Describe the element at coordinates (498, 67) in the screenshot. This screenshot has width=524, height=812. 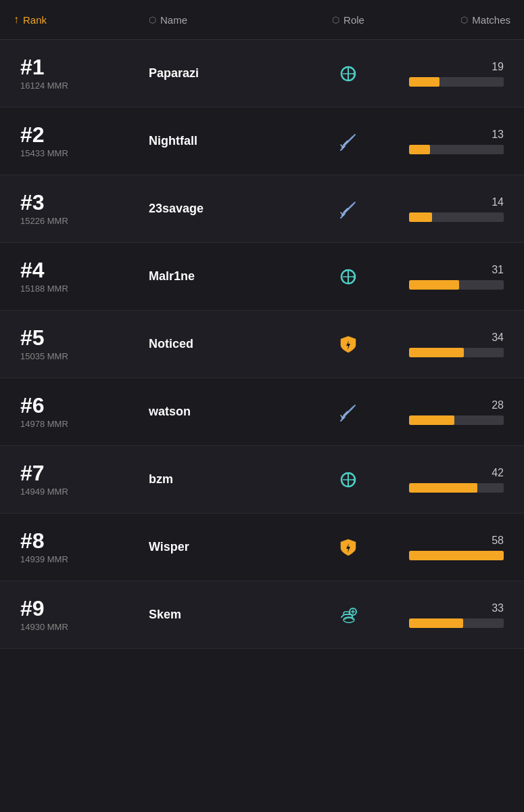
I see `match-count: 19` at that location.